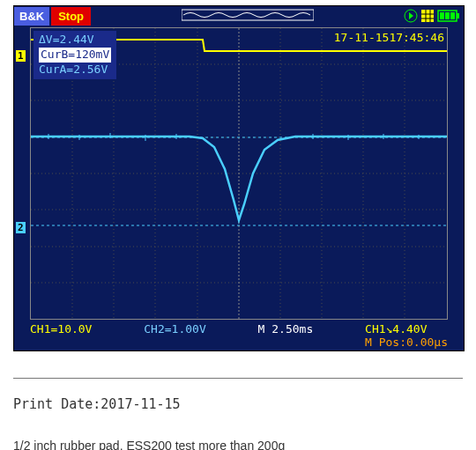 Image resolution: width=476 pixels, height=450 pixels. What do you see at coordinates (175, 336) in the screenshot?
I see `ch2-scale: CH2=1.00V` at bounding box center [175, 336].